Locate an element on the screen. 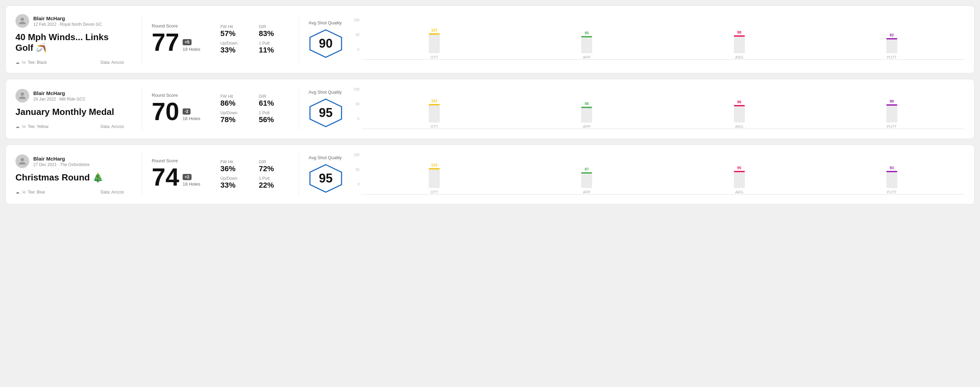  chart-outer: 100 50 0 107 OTT 95 is located at coordinates (658, 39).